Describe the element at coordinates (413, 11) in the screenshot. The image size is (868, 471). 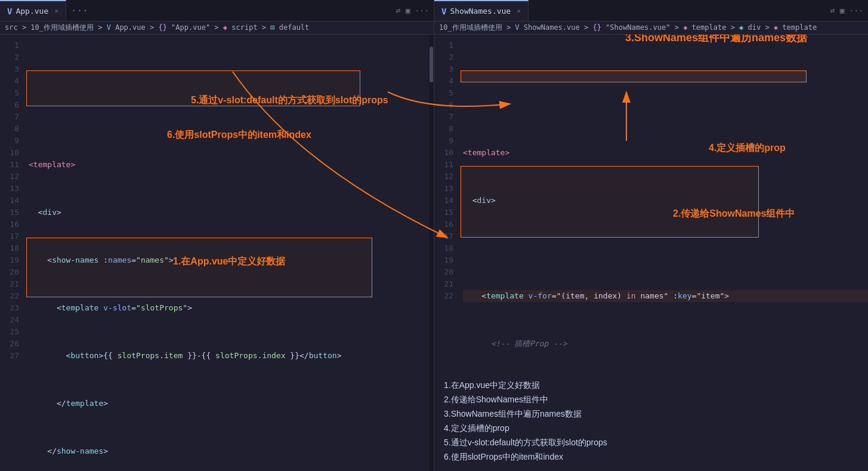
I see `editor-actions-left: ⇄ ▣ ···` at that location.